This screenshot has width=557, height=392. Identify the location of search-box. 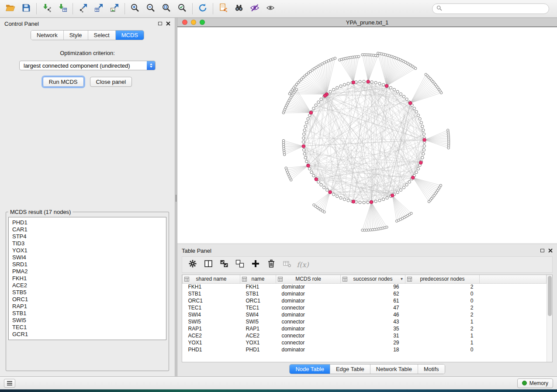
(491, 9).